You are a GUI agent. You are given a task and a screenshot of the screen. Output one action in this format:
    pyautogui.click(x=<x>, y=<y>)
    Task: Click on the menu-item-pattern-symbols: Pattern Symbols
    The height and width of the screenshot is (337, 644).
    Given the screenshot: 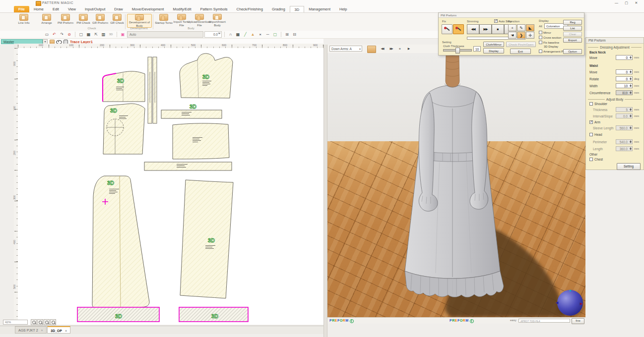 What is the action you would take?
    pyautogui.click(x=214, y=9)
    